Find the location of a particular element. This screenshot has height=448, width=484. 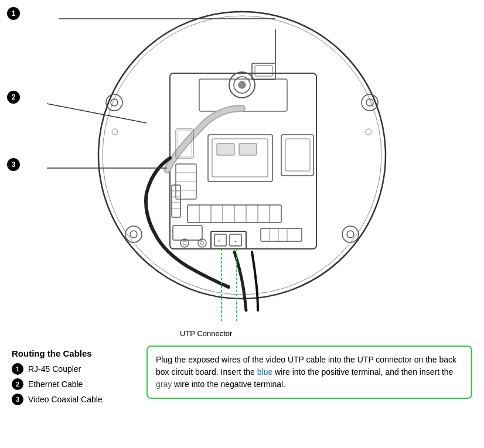

routing-label-2: Ethernet Cable is located at coordinates (55, 384).